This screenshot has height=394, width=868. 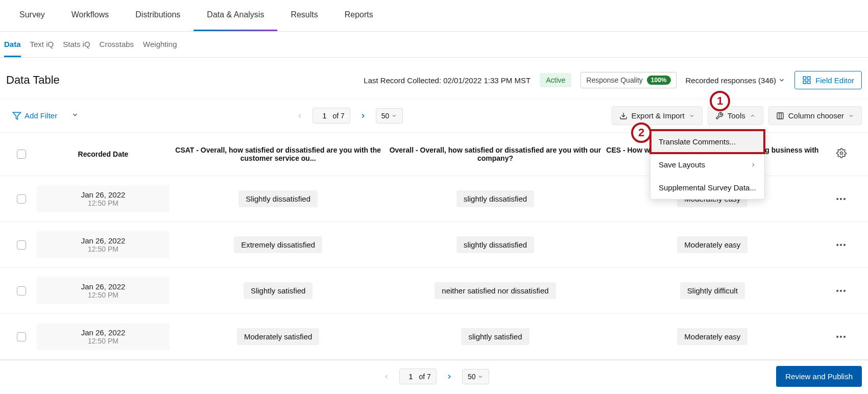 What do you see at coordinates (278, 291) in the screenshot?
I see `cell-csat: Slightly satisfied` at bounding box center [278, 291].